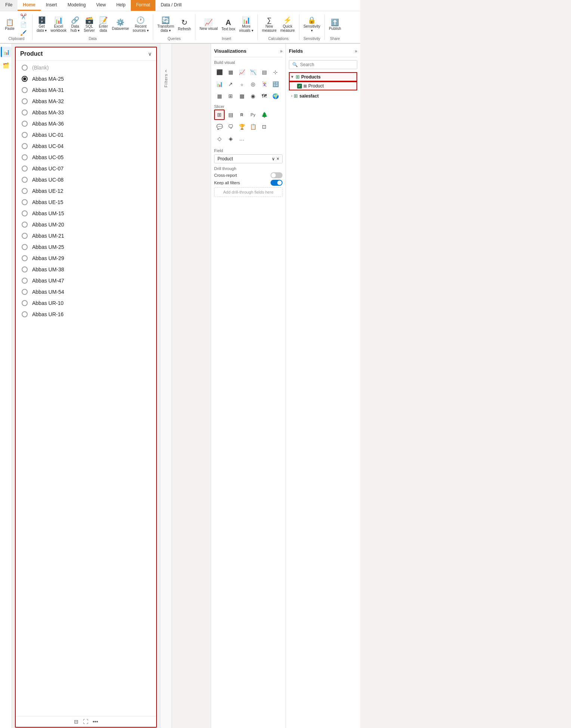 The height and width of the screenshot is (728, 571). What do you see at coordinates (9, 5) in the screenshot?
I see `tab-file: File` at bounding box center [9, 5].